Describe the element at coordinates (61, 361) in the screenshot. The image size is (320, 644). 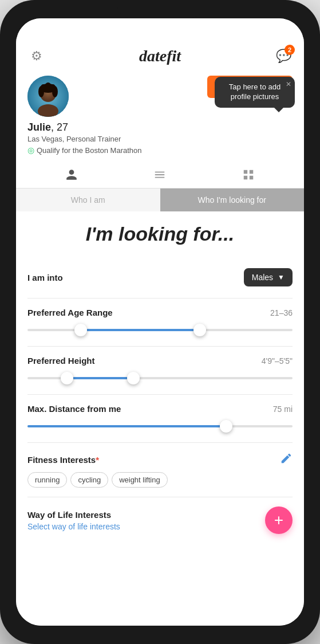
I see `preferred-height-label: Preferred Height` at that location.